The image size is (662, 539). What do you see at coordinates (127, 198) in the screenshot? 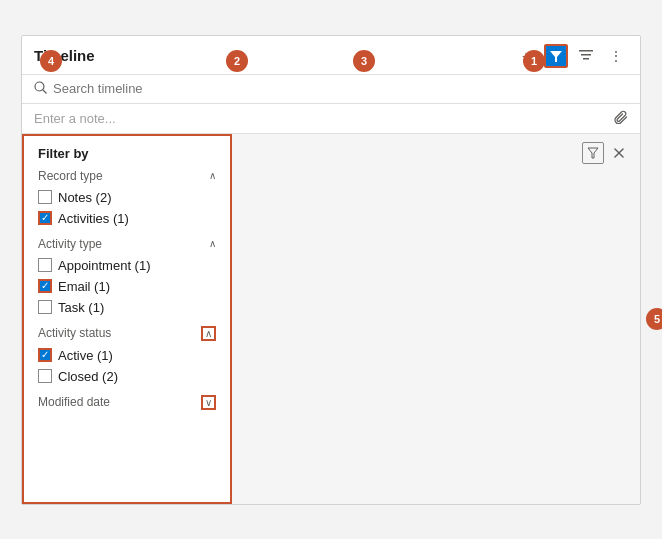
I see `notes-filter-item: Notes (2)` at bounding box center [127, 198].